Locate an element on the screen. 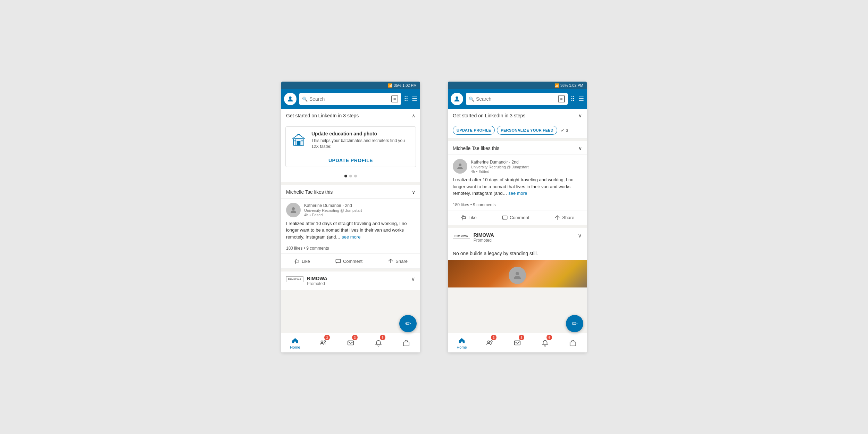  nav-icons-left: ⠿ ☰ is located at coordinates (410, 99).